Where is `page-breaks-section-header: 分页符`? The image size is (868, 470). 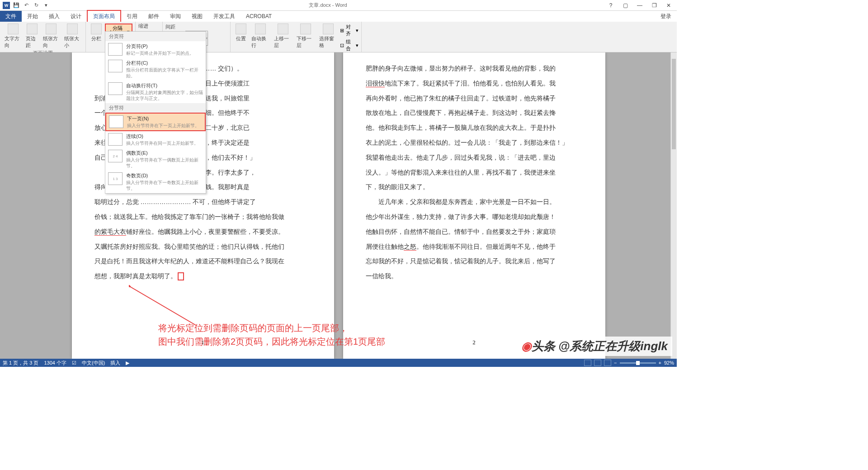
page-breaks-section-header: 分页符 is located at coordinates (156, 36).